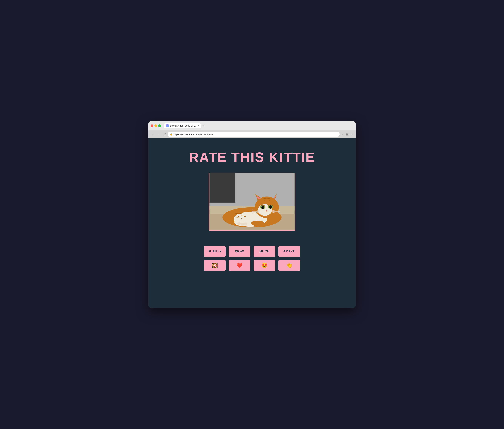  What do you see at coordinates (289, 266) in the screenshot?
I see `clap-button: 👏` at bounding box center [289, 266].